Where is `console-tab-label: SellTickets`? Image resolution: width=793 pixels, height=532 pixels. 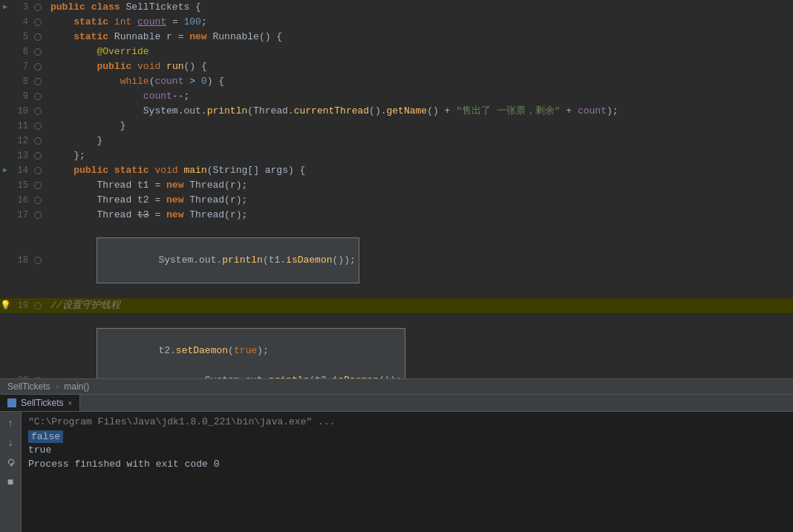 console-tab-label: SellTickets is located at coordinates (42, 403).